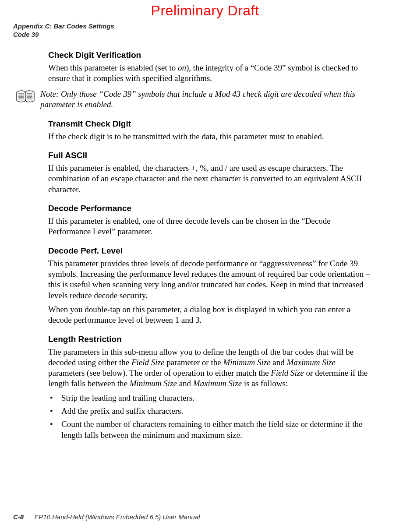 The height and width of the screenshot is (532, 410). I want to click on text-fragment: When this parameter is enabled (set to, so click(113, 67).